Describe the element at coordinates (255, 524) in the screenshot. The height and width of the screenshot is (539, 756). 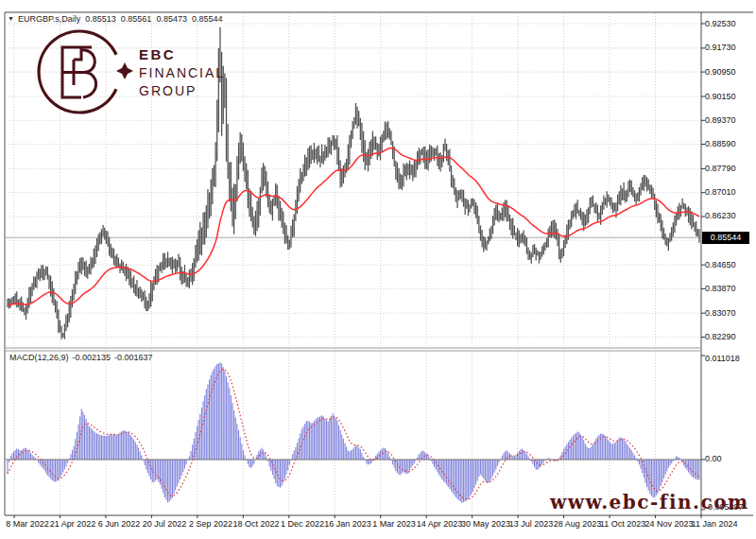
I see `date-axis-label: 18 Oct 2022` at that location.